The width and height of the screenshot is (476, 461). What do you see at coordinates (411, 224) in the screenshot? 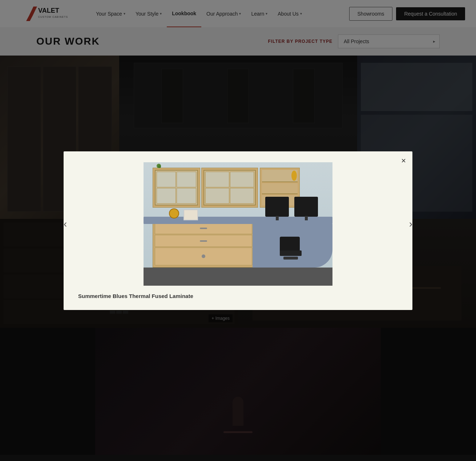
I see `next-button: ›` at bounding box center [411, 224].